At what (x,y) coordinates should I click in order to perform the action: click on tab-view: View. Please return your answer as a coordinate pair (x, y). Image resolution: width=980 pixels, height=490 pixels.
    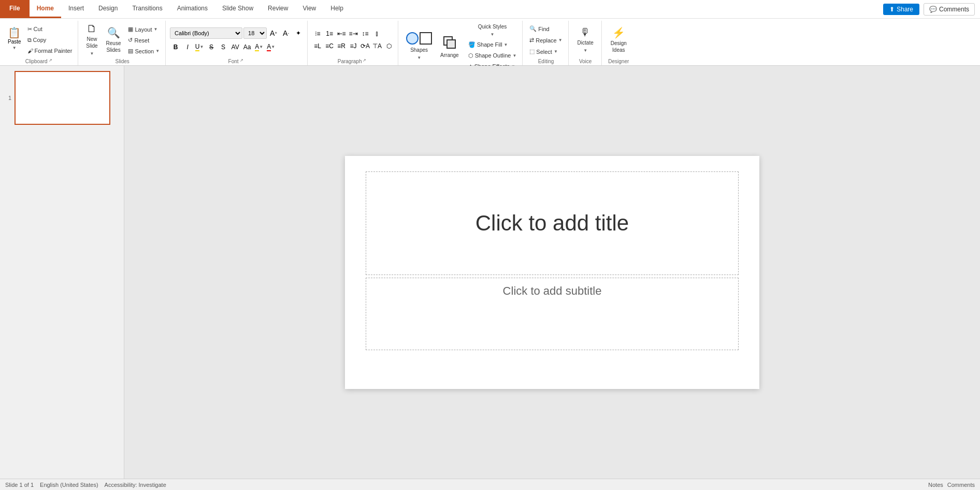
    Looking at the image, I should click on (309, 9).